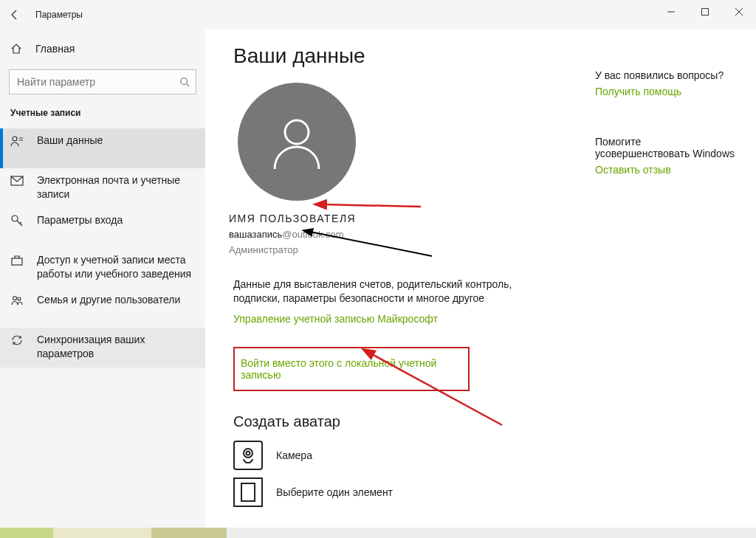  What do you see at coordinates (294, 455) in the screenshot?
I see `avatar-option-label: Камера` at bounding box center [294, 455].